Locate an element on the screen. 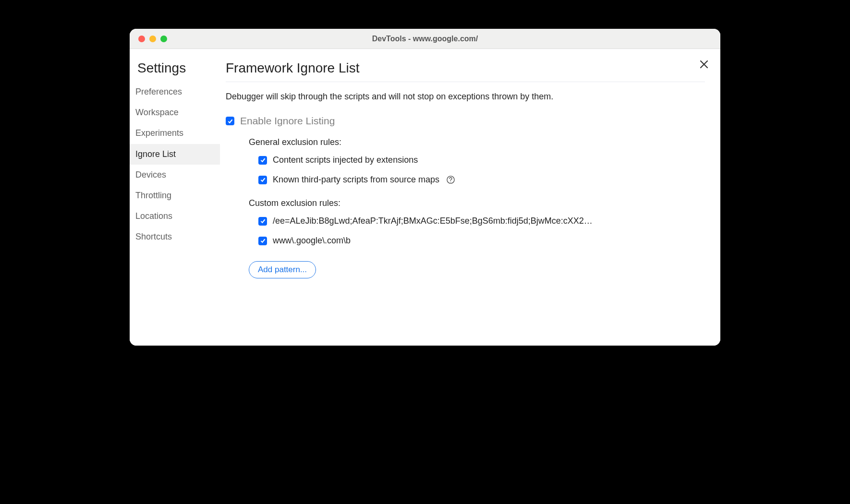  settings-sidebar: Settings Preferences Workspace Experimen… is located at coordinates (175, 197).